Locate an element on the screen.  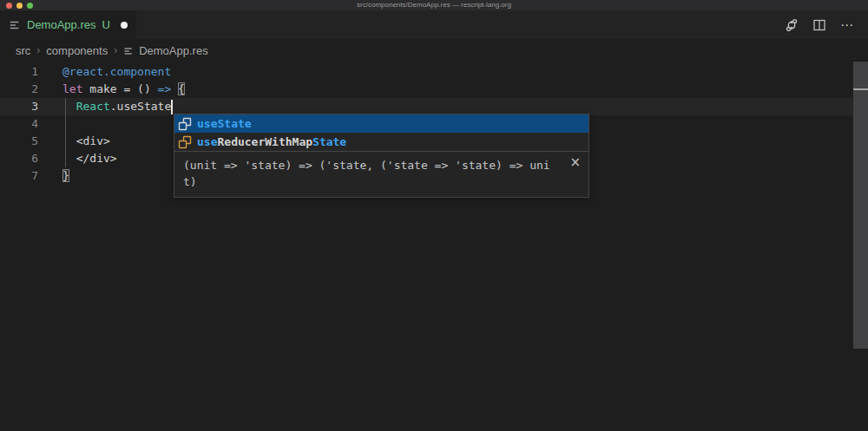
suggest-widget: useStateuseReducerWithMapState (unit => … is located at coordinates (382, 156).